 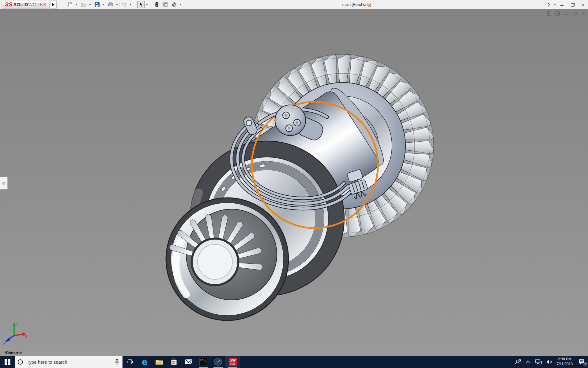 What do you see at coordinates (145, 362) in the screenshot?
I see `edge-icon: e` at bounding box center [145, 362].